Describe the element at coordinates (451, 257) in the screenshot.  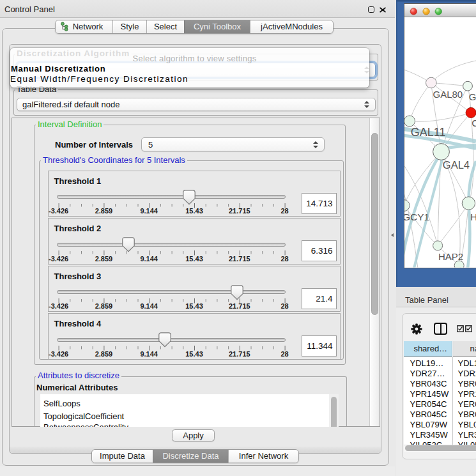
I see `svg-text: HAP2` at that location.